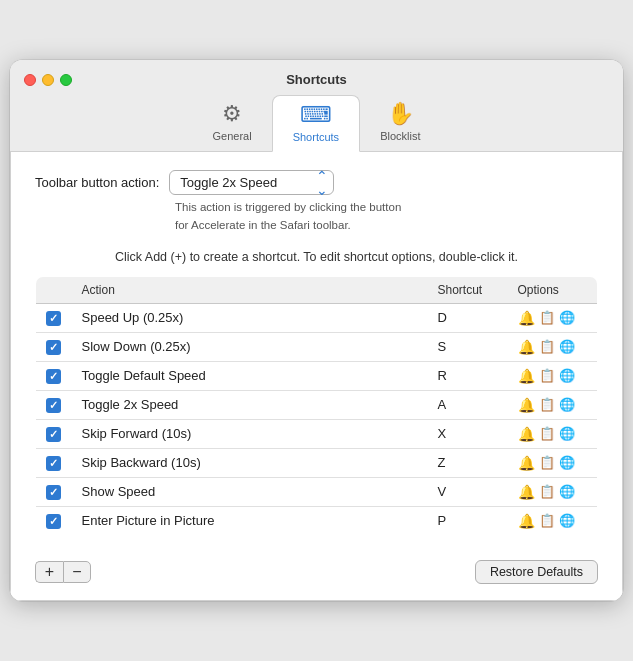 The image size is (633, 661). Describe the element at coordinates (468, 404) in the screenshot. I see `row-shortcut: A` at that location.